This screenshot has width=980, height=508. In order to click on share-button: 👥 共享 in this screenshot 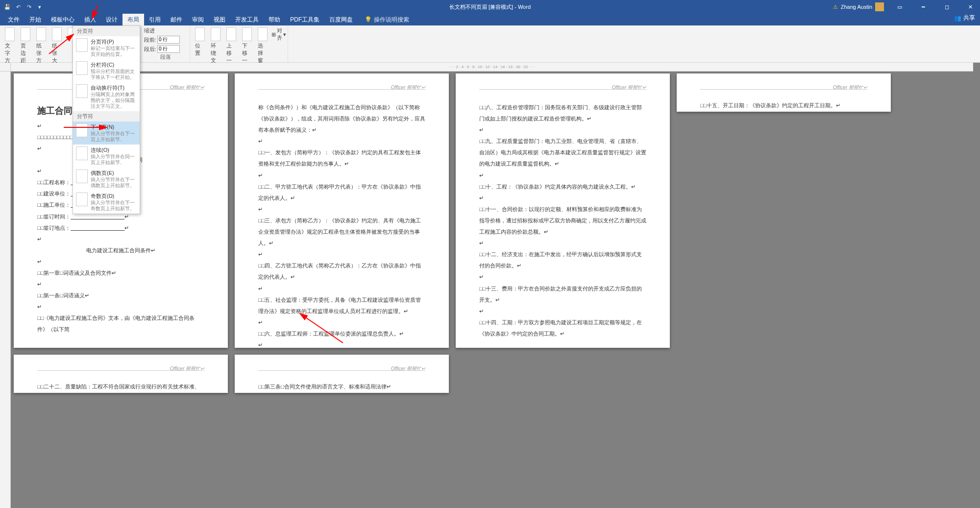, I will do `click(964, 18)`.